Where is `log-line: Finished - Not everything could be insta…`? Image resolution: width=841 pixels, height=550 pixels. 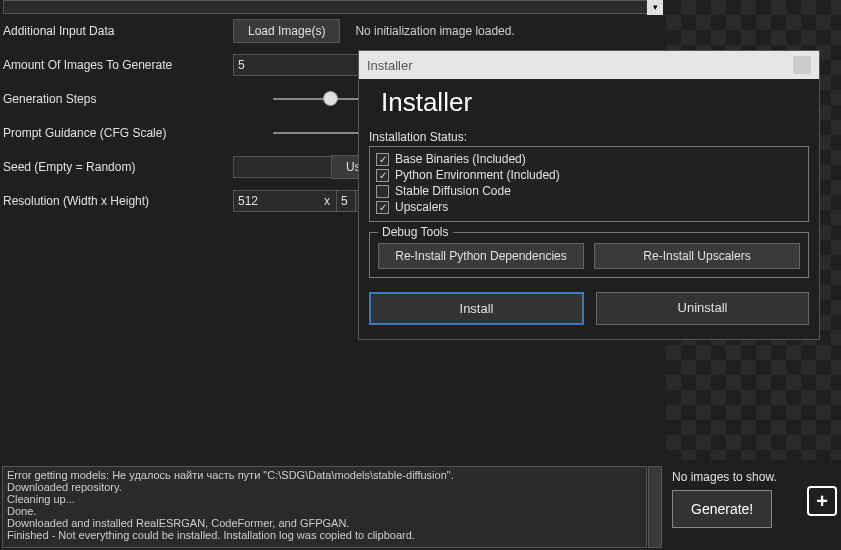 log-line: Finished - Not everything could be insta… is located at coordinates (324, 535).